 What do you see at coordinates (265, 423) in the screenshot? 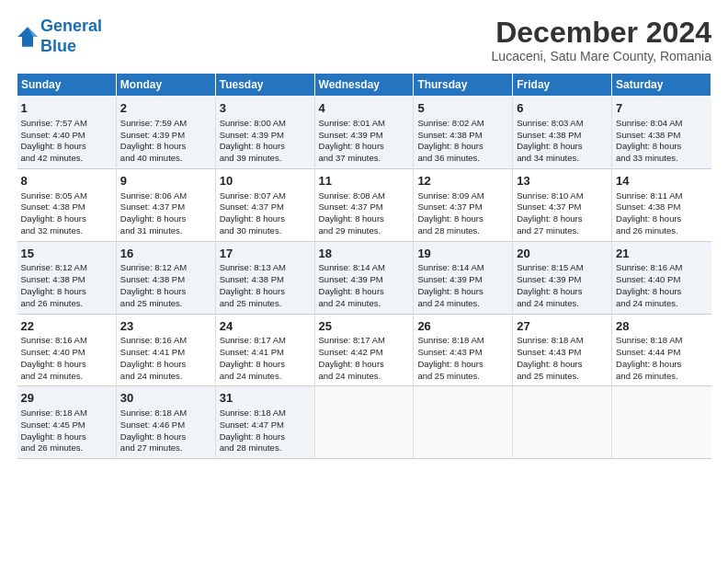
I see `calendar-cell: 31Sunrise: 8:18 AMSunset: 4:47 PMDayligh…` at bounding box center [265, 423].